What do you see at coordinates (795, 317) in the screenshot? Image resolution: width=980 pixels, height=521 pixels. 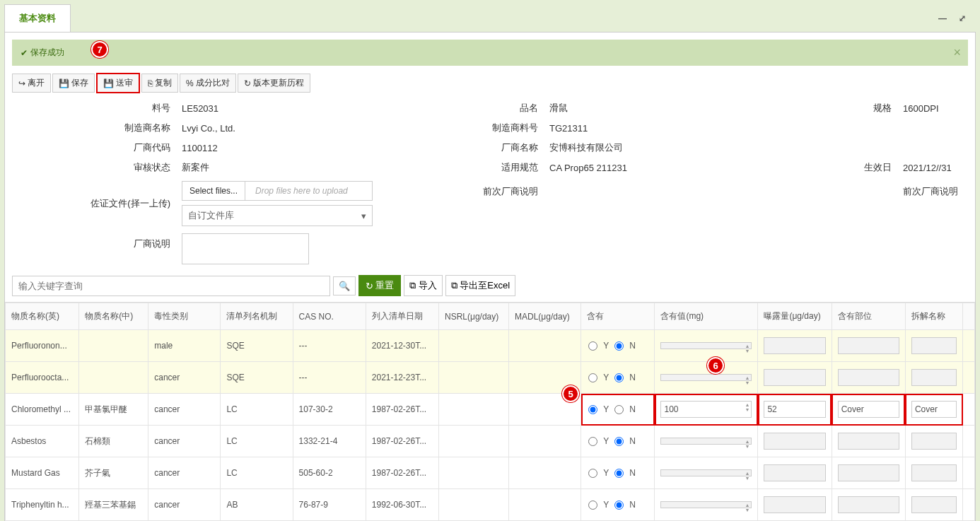 I see `col-exp: 曝露量(μg/day)` at bounding box center [795, 317].